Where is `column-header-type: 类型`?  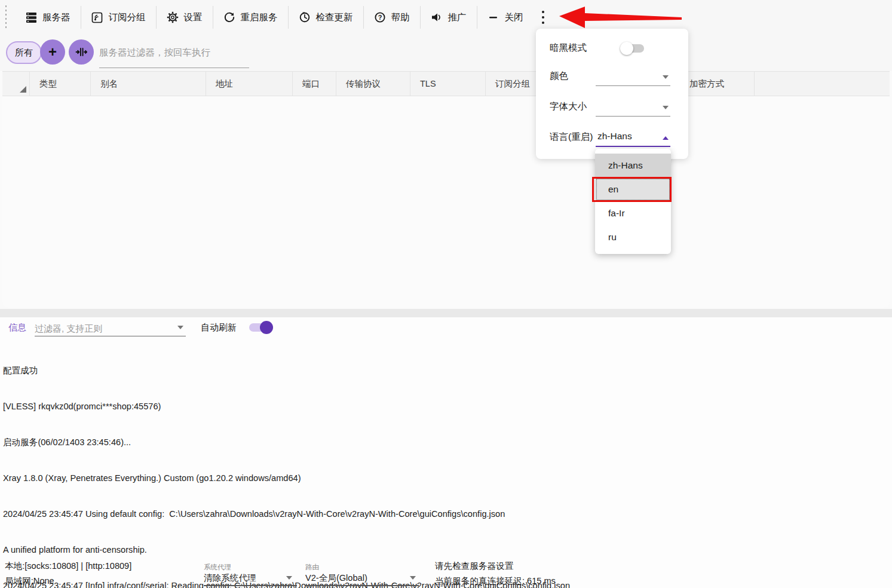 column-header-type: 类型 is located at coordinates (60, 84).